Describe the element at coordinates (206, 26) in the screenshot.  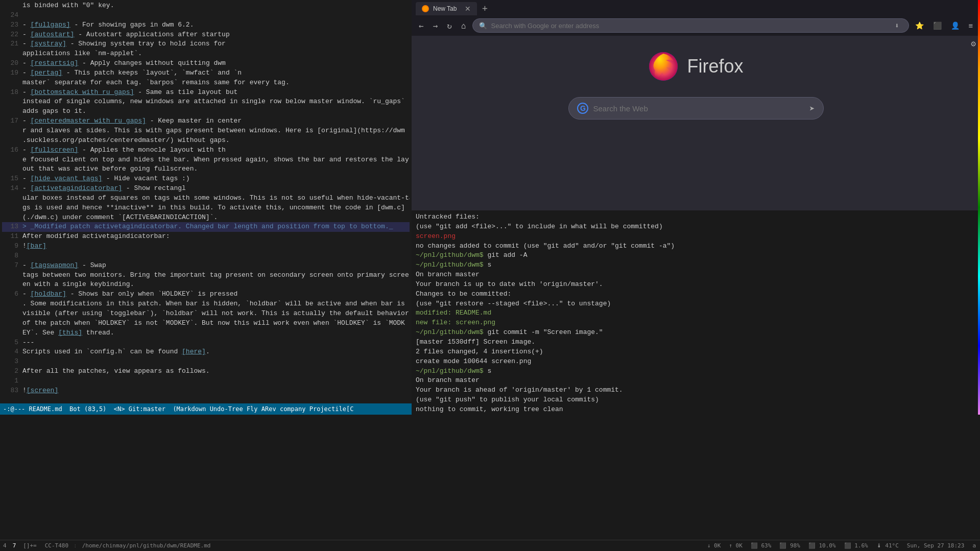
I see `editor-line: 23 - [fullgaps] - For showing gaps in dw…` at that location.